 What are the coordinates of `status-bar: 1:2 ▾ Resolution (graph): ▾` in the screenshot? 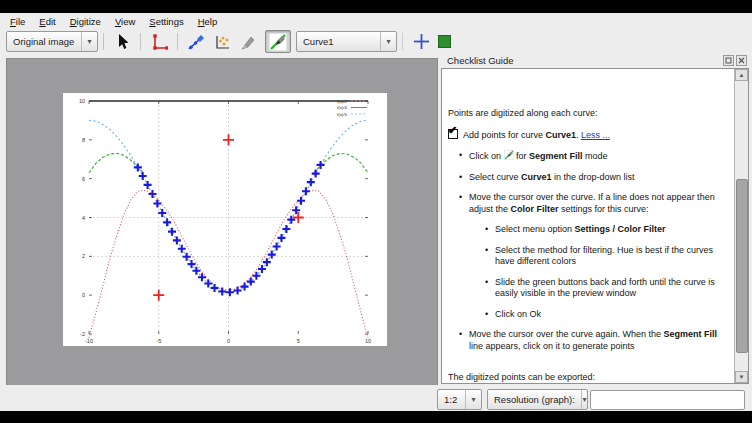 It's located at (376, 398).